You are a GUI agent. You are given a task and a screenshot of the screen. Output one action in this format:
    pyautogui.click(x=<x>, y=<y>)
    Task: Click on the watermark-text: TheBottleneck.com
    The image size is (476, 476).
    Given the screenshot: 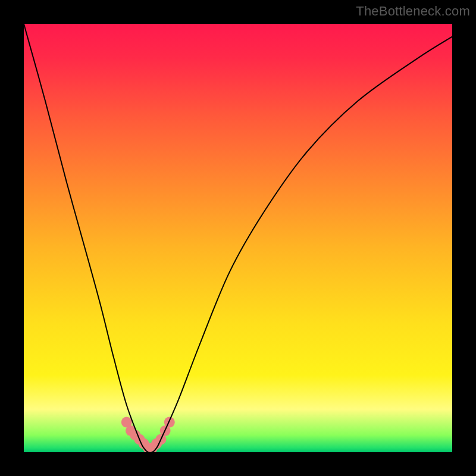 What is the action you would take?
    pyautogui.click(x=413, y=11)
    